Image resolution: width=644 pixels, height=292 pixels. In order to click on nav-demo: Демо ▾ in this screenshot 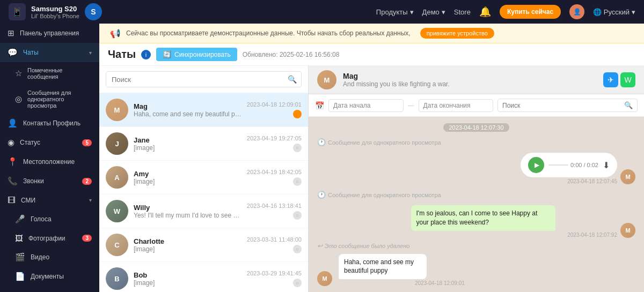, I will do `click(434, 12)`.